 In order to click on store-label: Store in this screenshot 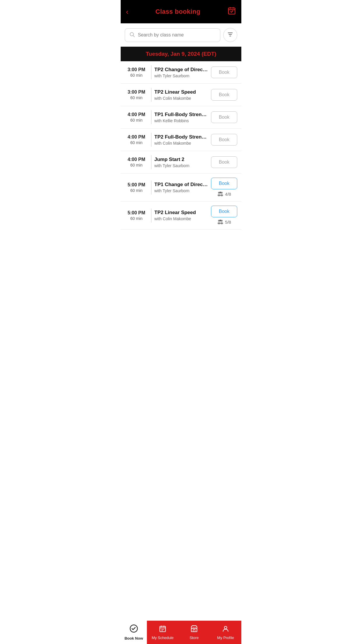, I will do `click(194, 638)`.